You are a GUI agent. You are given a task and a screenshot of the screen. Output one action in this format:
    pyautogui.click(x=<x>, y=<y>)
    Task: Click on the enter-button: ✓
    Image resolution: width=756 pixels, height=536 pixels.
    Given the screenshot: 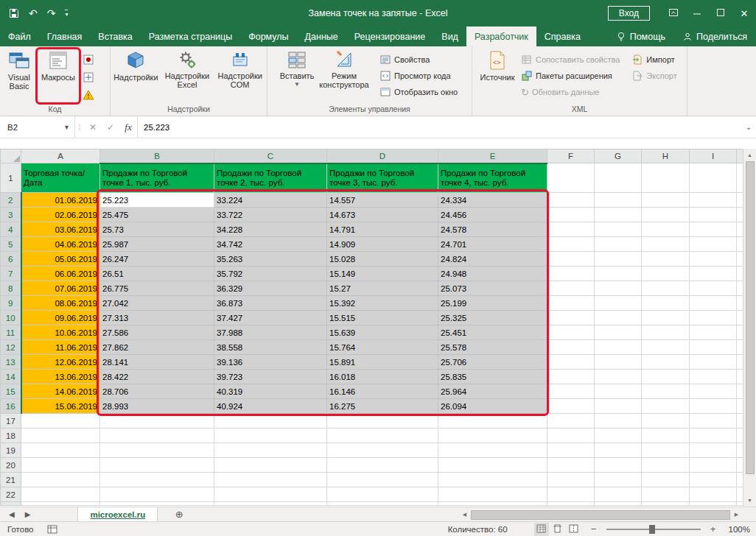 What is the action you would take?
    pyautogui.click(x=111, y=127)
    